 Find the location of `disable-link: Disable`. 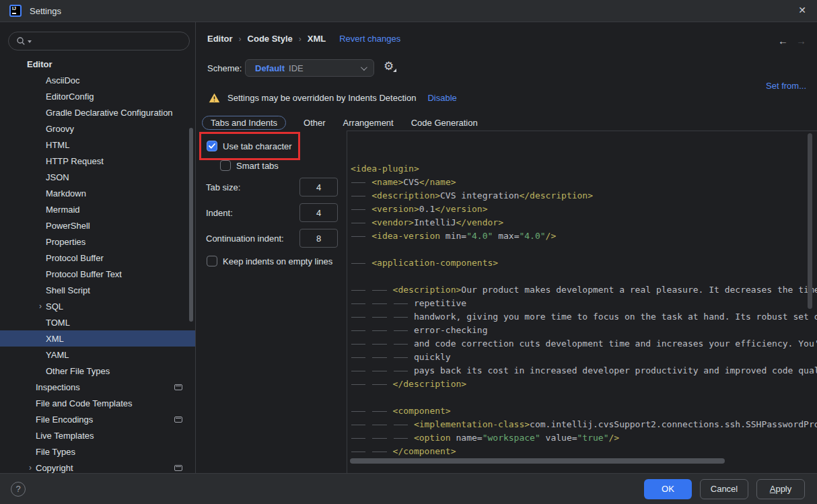

disable-link: Disable is located at coordinates (441, 98).